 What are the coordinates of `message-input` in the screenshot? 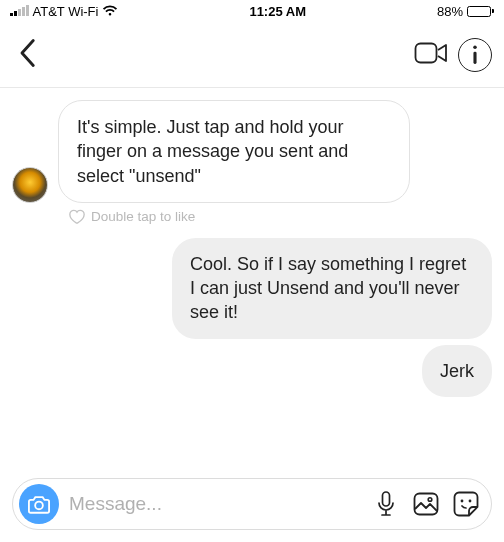 It's located at (215, 504).